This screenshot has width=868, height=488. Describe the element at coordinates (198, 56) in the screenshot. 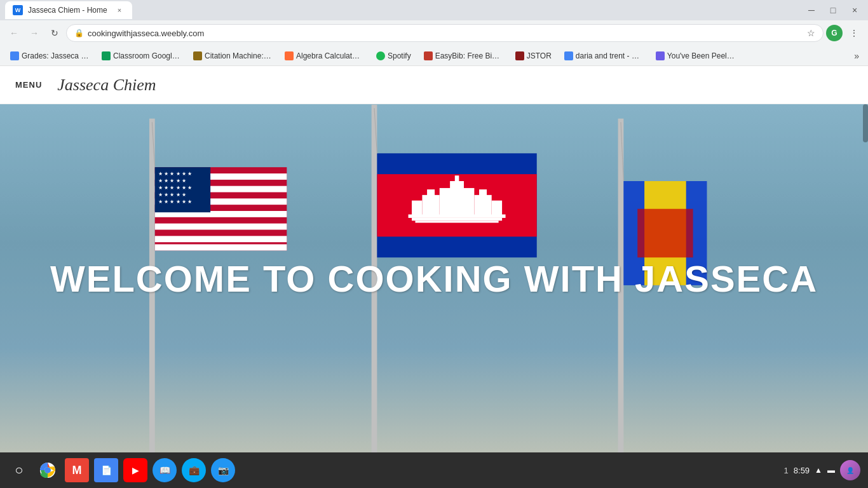

I see `bookmark-favicon-citation` at that location.